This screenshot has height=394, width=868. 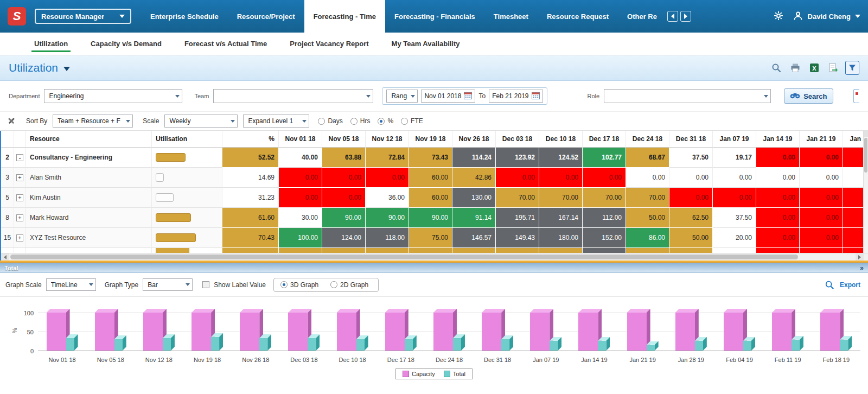 I want to click on vertical-scroll-thumb, so click(x=866, y=155).